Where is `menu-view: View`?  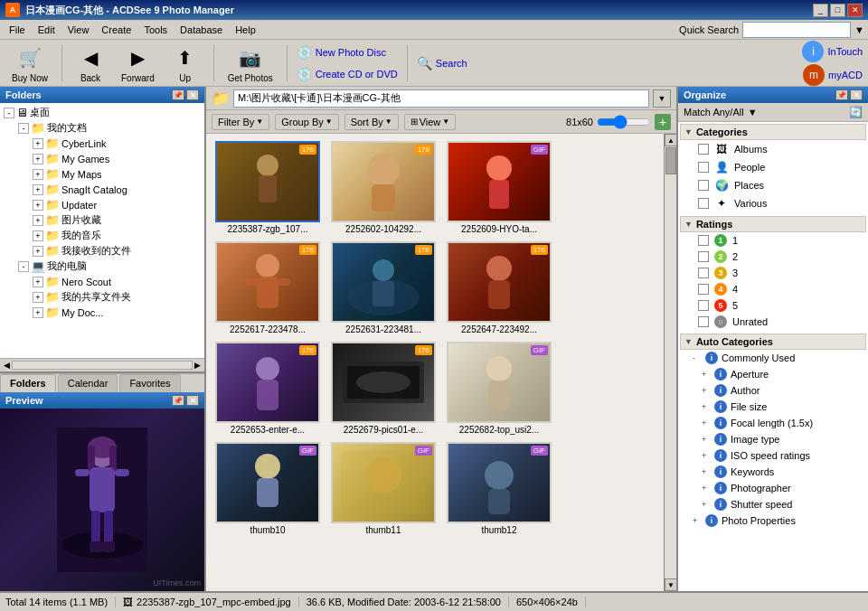
menu-view: View is located at coordinates (79, 30).